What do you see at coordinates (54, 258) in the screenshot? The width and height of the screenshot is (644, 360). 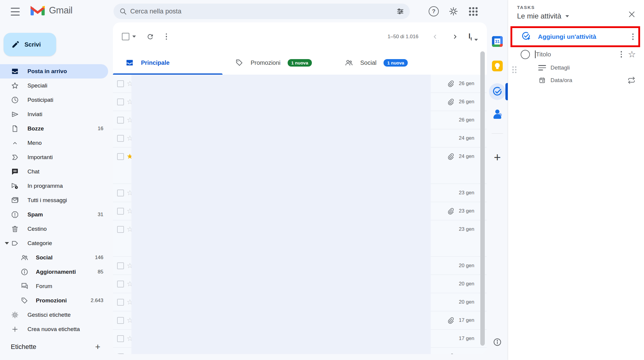 I see `sidebar-item-social: Social 146` at bounding box center [54, 258].